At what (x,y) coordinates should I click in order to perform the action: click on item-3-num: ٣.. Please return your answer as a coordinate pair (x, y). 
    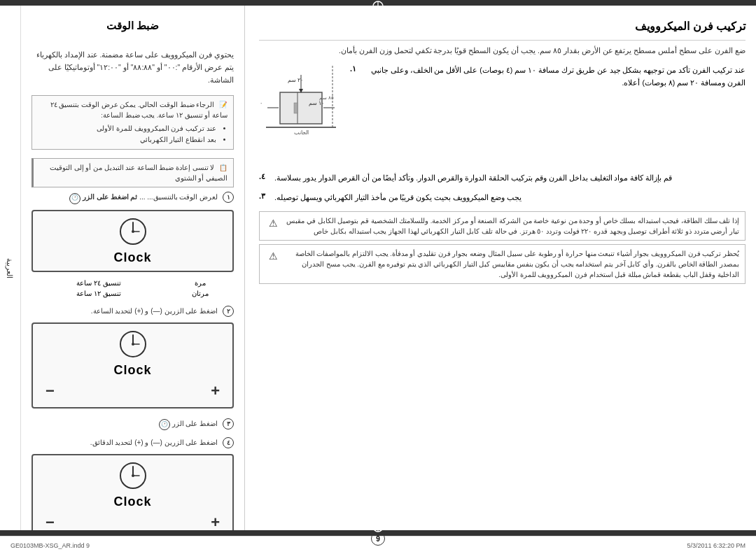
    Looking at the image, I should click on (265, 196).